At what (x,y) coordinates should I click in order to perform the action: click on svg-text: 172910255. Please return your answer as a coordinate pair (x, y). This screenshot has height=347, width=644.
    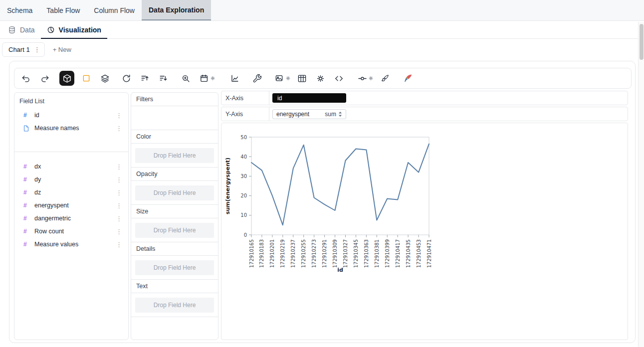
    Looking at the image, I should click on (303, 253).